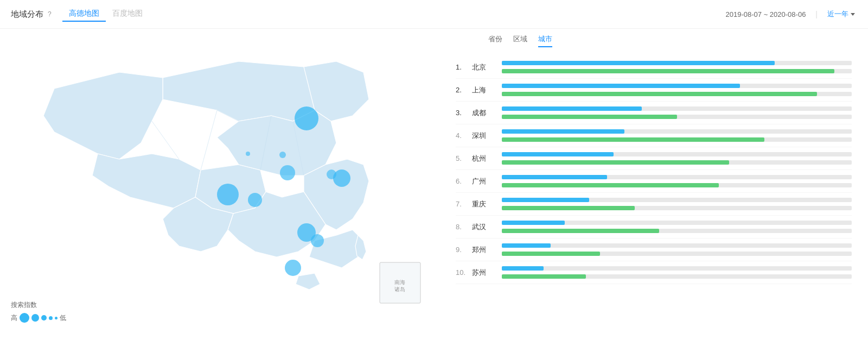 The height and width of the screenshot is (339, 868). I want to click on city-name: 北京, so click(487, 67).